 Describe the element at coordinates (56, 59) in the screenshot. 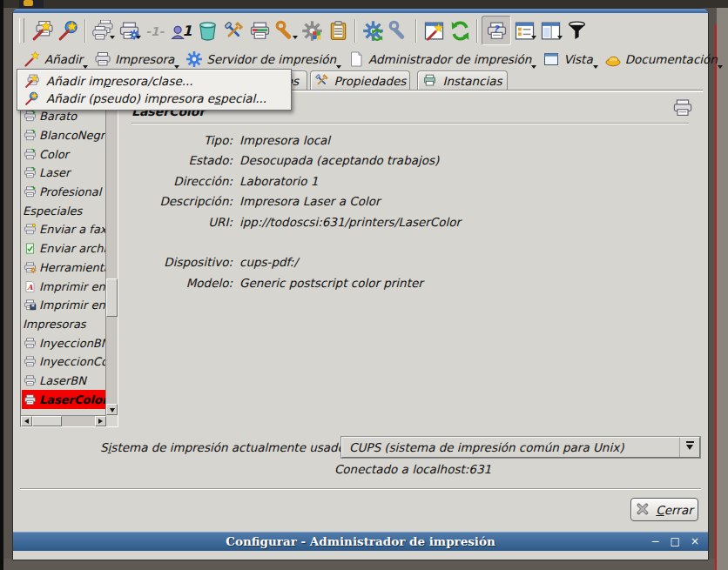

I see `menu-anadir: Añadir` at that location.